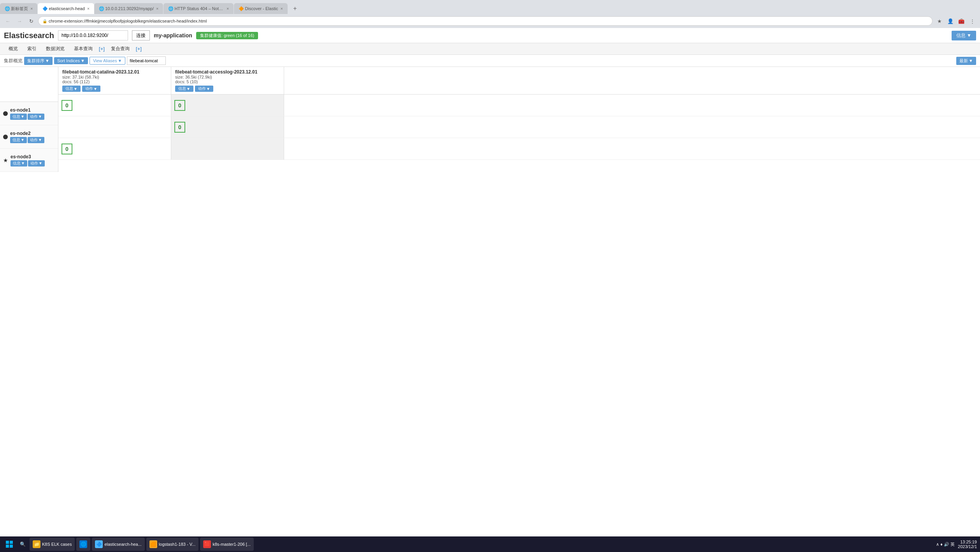 The width and height of the screenshot is (980, 552). What do you see at coordinates (36, 140) in the screenshot?
I see `es-node2-action-button: 动作 ▼` at bounding box center [36, 140].